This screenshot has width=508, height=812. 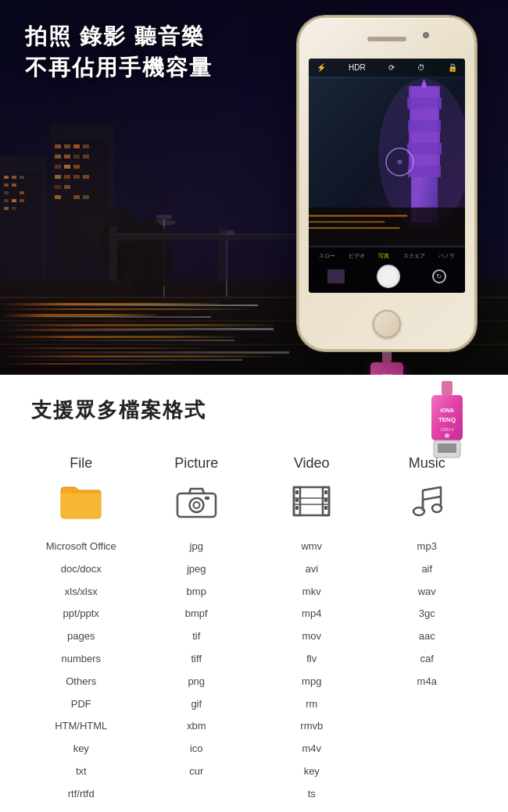 I want to click on format-item: key, so click(x=312, y=771).